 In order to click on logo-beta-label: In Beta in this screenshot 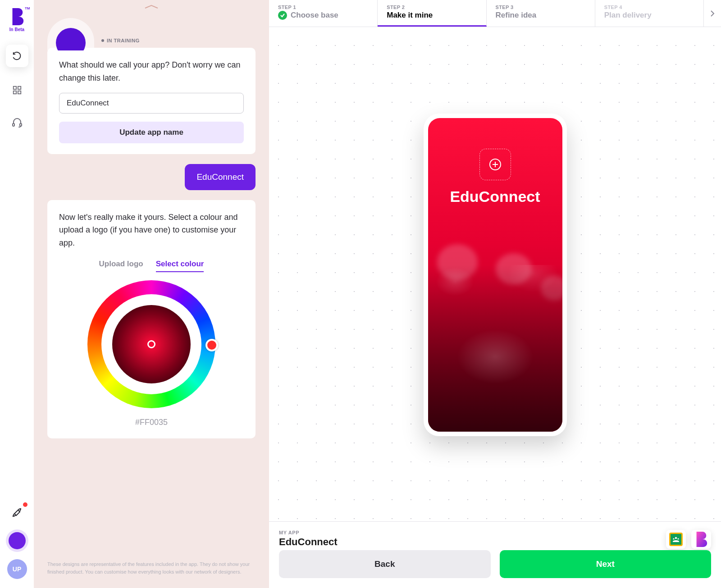, I will do `click(17, 30)`.